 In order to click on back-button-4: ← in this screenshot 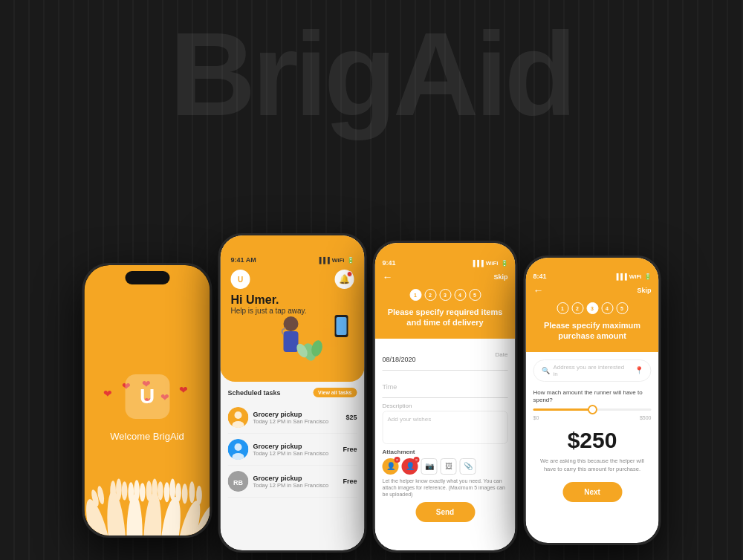, I will do `click(539, 290)`.